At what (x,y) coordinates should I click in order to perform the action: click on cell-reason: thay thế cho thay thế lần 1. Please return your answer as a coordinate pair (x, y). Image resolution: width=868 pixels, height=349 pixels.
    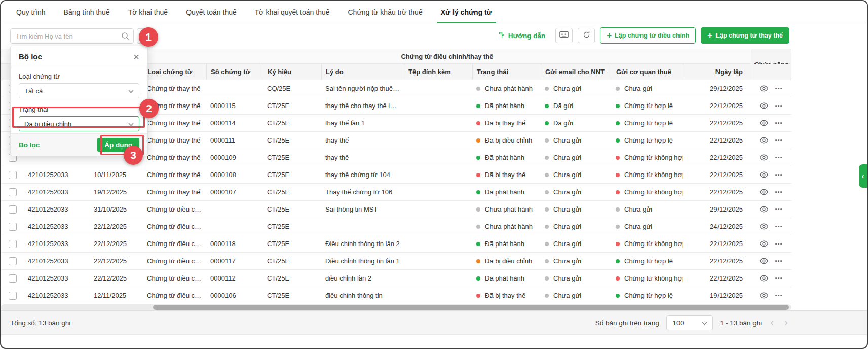
    Looking at the image, I should click on (363, 106).